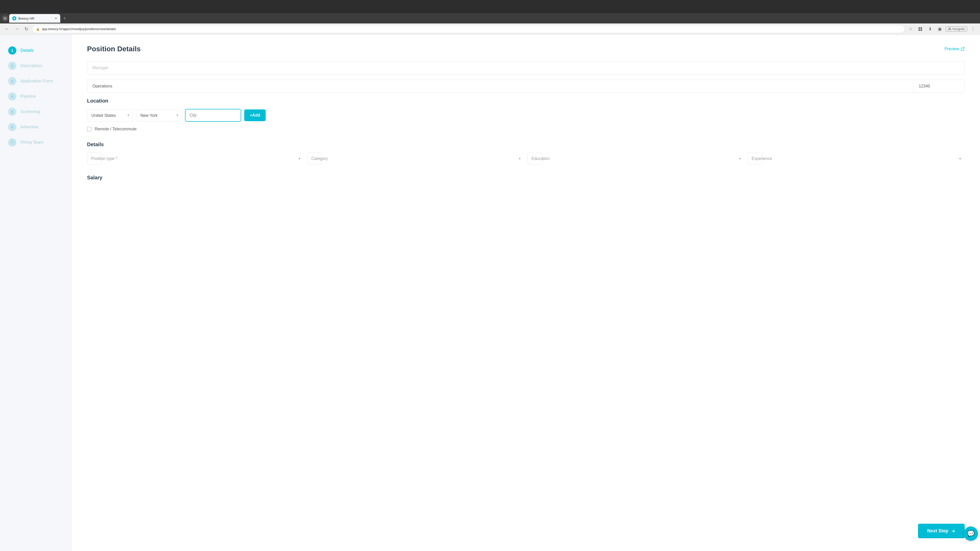 This screenshot has height=551, width=980. I want to click on category-chevron-down-icon: ▼, so click(520, 159).